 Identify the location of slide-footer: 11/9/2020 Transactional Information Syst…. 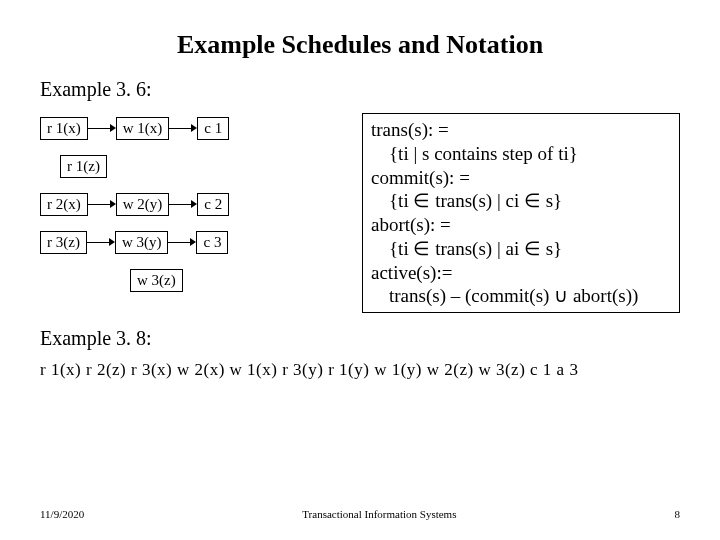
(360, 514).